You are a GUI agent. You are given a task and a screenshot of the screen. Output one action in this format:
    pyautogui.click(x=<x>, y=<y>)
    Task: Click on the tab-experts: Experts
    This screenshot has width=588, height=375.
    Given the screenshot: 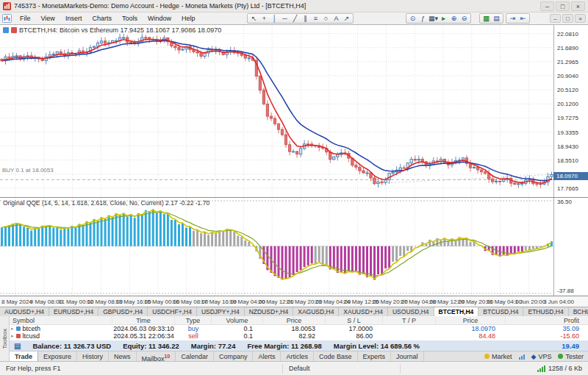 What is the action you would take?
    pyautogui.click(x=375, y=356)
    